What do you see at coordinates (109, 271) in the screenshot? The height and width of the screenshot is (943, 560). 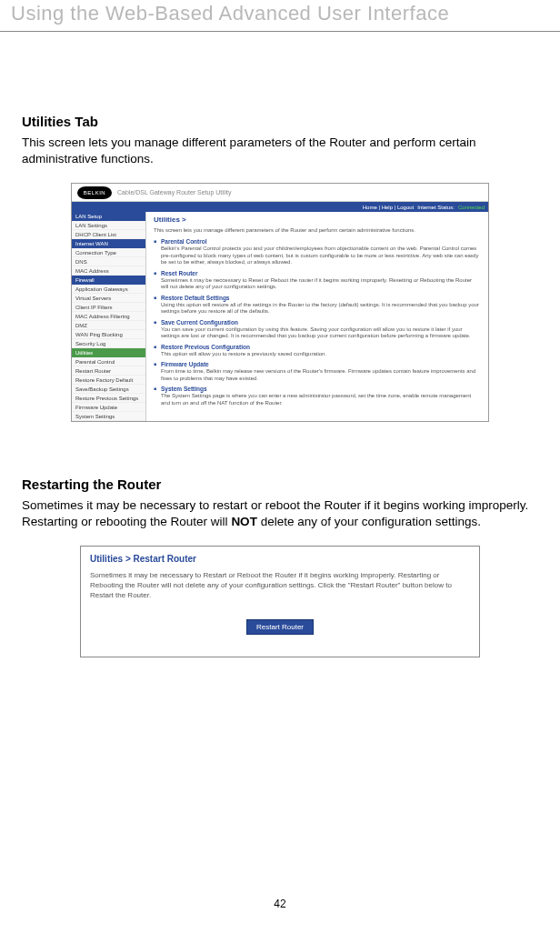 I see `sidebar-item: MAC Address` at bounding box center [109, 271].